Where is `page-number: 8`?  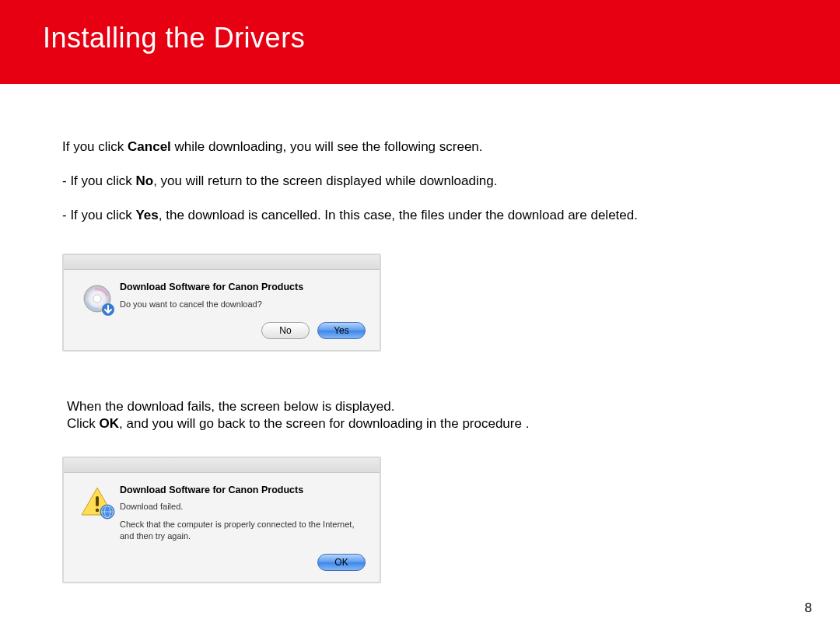
page-number: 8 is located at coordinates (809, 608).